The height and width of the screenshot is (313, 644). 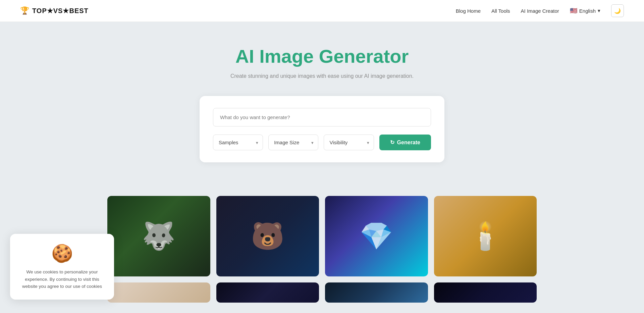 I want to click on cookie-icon: 🍪, so click(x=62, y=254).